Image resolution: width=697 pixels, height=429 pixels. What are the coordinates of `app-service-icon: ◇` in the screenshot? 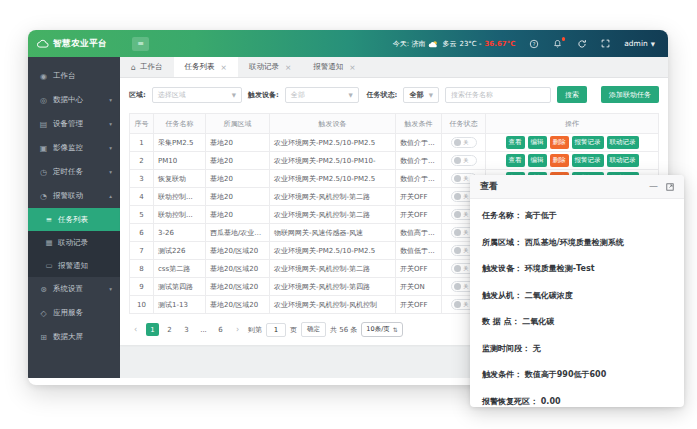 It's located at (44, 314).